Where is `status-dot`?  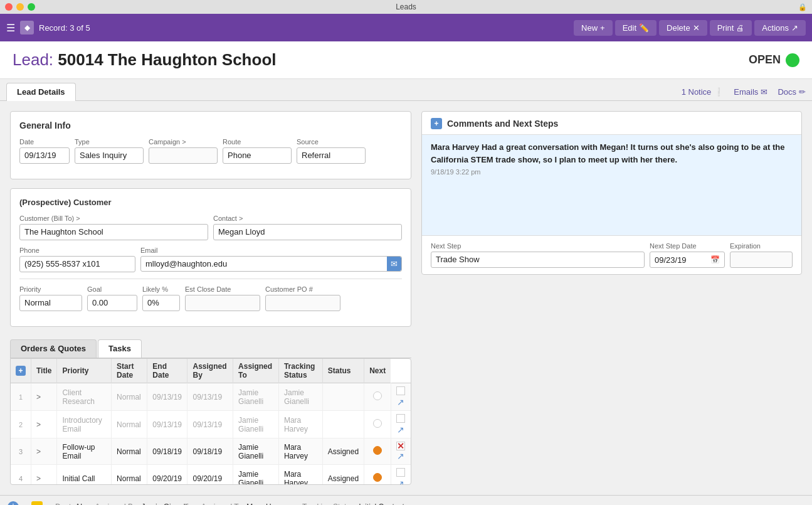
status-dot is located at coordinates (377, 477).